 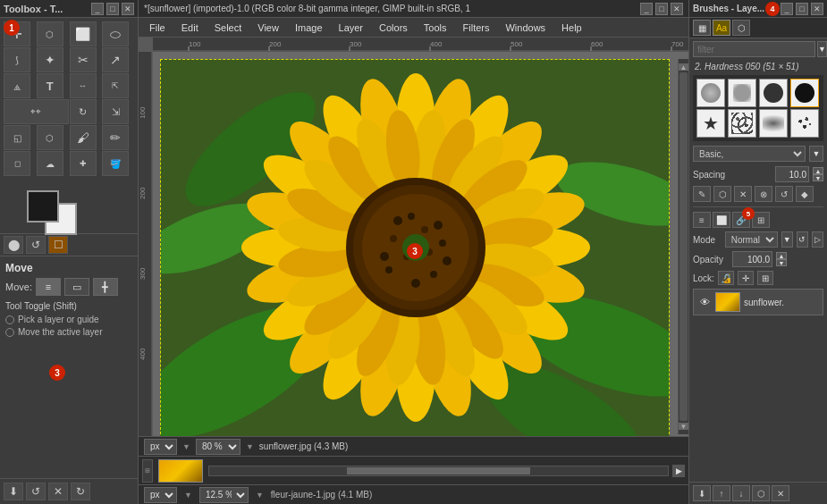 What do you see at coordinates (115, 138) in the screenshot?
I see `pencil-tool-btn: ✏` at bounding box center [115, 138].